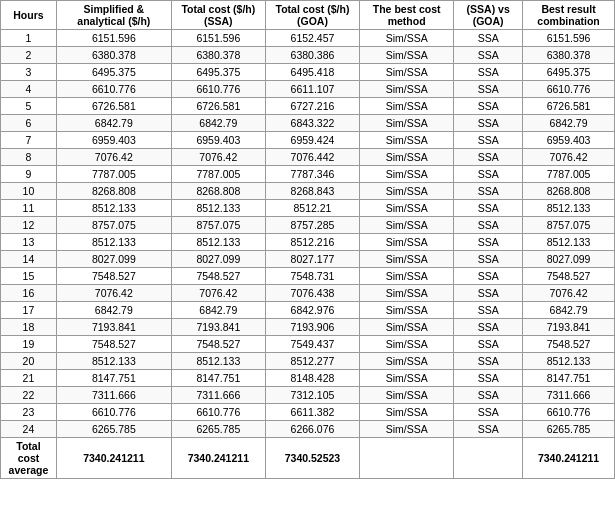 This screenshot has width=615, height=527. I want to click on cell-goa: 8512.277, so click(312, 362).